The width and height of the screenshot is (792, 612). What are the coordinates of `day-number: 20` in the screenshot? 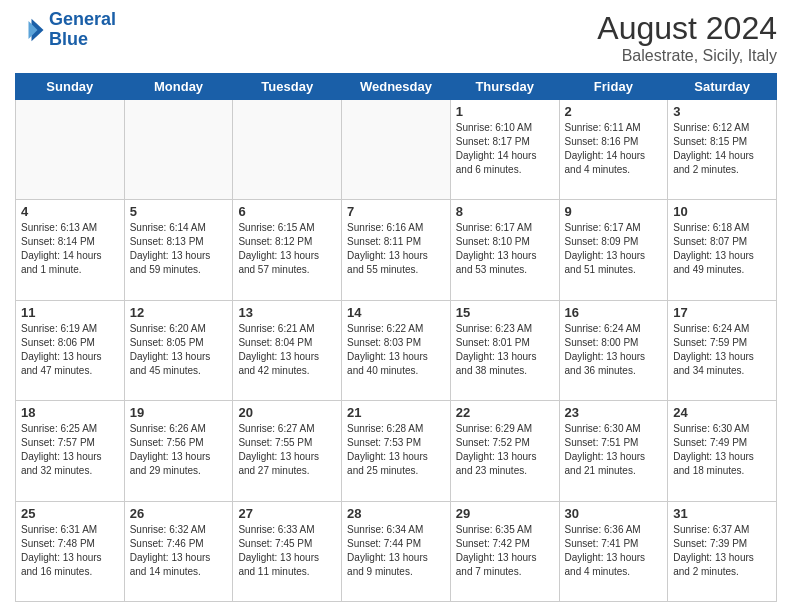 It's located at (287, 412).